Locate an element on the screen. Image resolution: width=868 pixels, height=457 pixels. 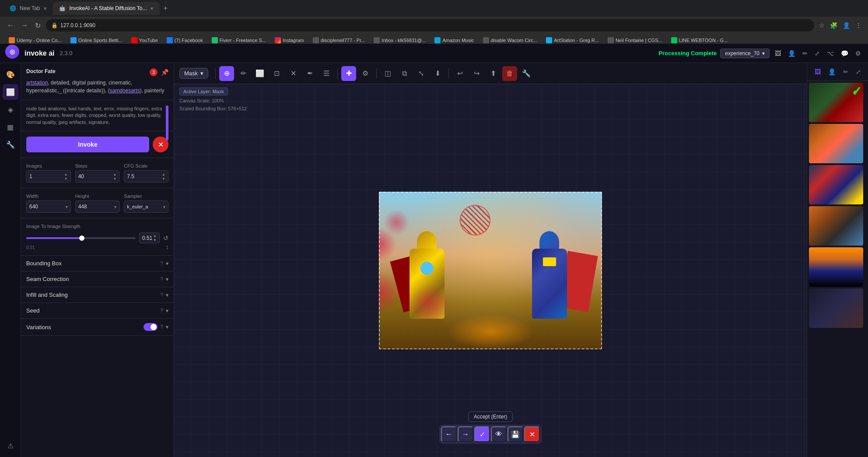
next-button: → is located at coordinates (466, 434).